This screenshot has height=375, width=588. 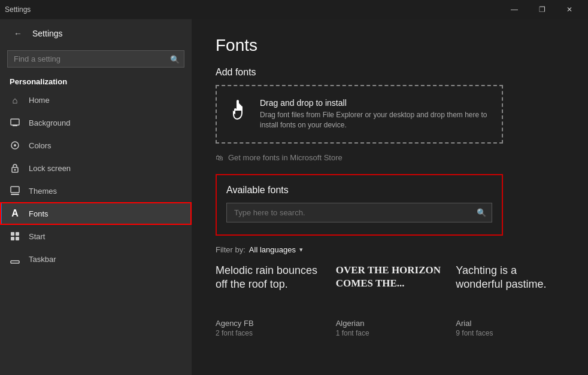 What do you see at coordinates (18, 33) in the screenshot?
I see `back-button: ←` at bounding box center [18, 33].